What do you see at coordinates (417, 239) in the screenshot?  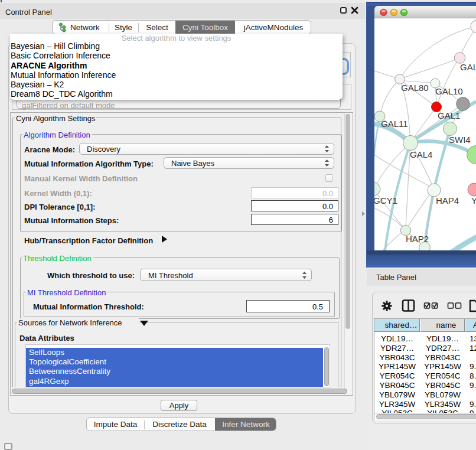 I see `svg-text: HAP2` at bounding box center [417, 239].